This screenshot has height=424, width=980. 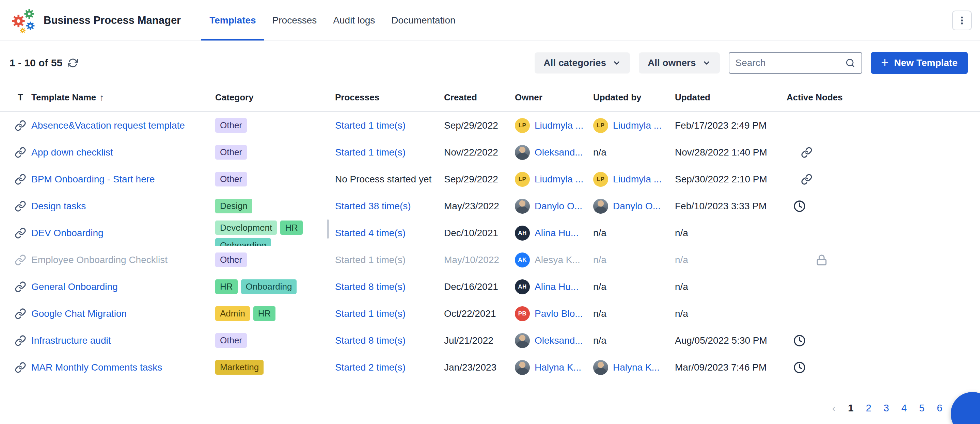 I want to click on search-input, so click(x=788, y=63).